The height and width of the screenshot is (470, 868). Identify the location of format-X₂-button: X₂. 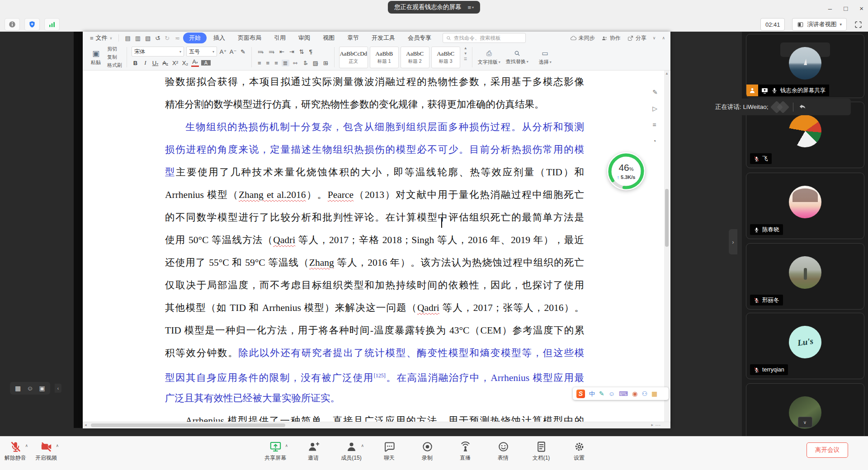
(185, 63).